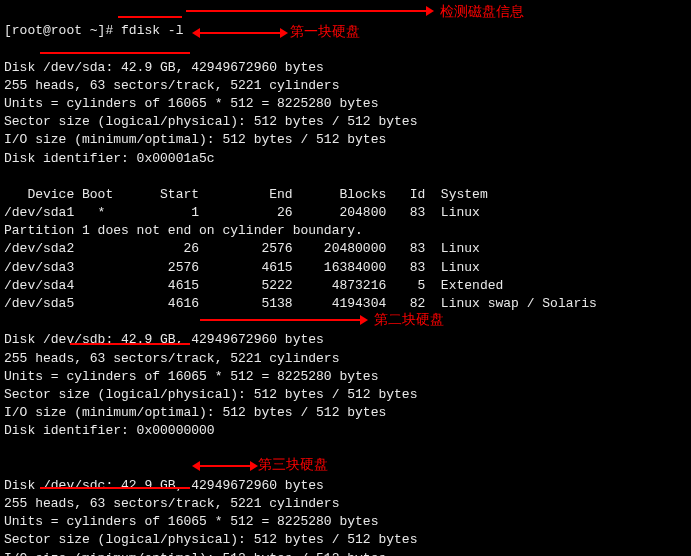  I want to click on anno-disk3: 第三块硬盘, so click(293, 465).